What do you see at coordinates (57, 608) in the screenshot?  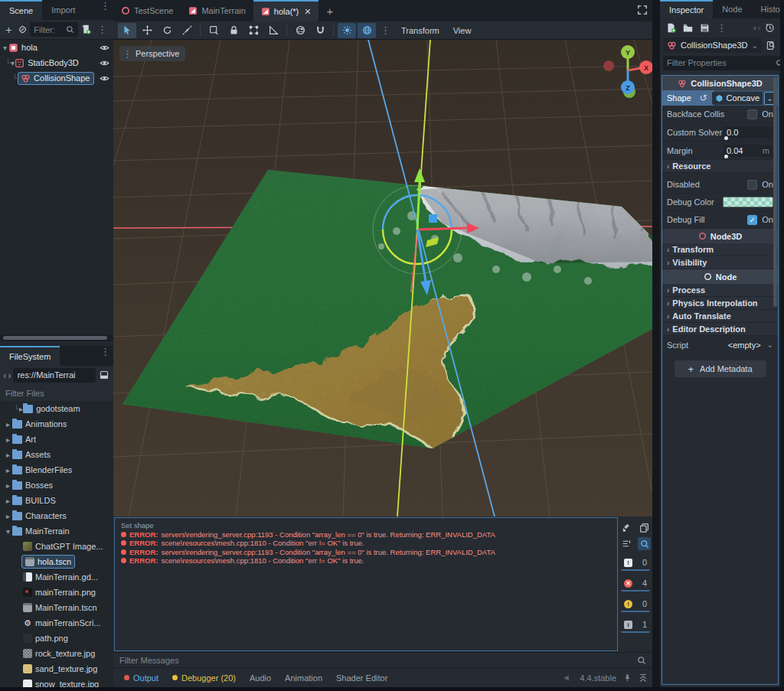 I see `fs-item-file: MainTerrain.tscn` at bounding box center [57, 608].